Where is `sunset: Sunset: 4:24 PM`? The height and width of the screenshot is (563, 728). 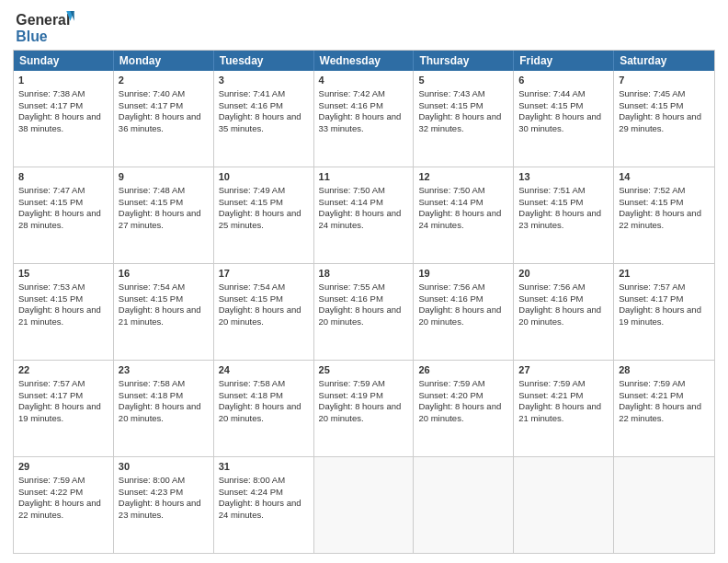 sunset: Sunset: 4:24 PM is located at coordinates (251, 491).